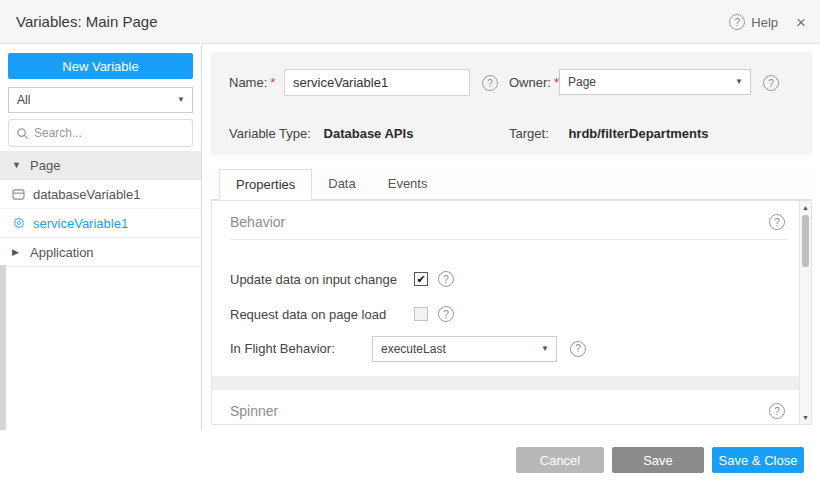 The width and height of the screenshot is (820, 487). What do you see at coordinates (806, 241) in the screenshot?
I see `scrollbar-thumb` at bounding box center [806, 241].